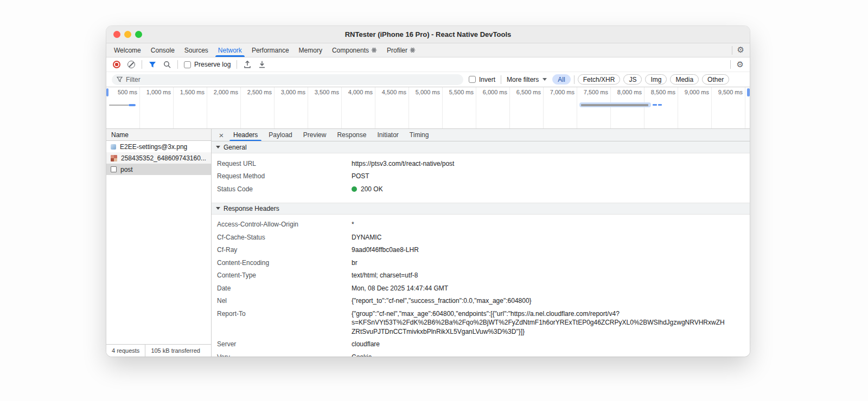 The image size is (868, 401). I want to click on request-name: post, so click(127, 170).